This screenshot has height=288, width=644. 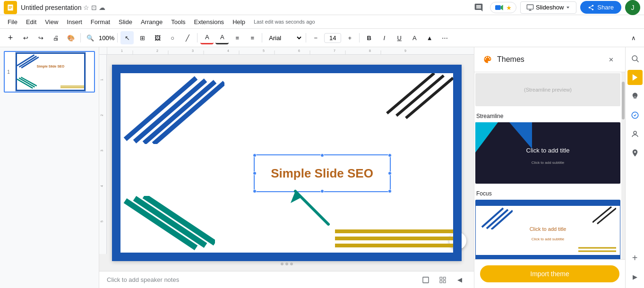 What do you see at coordinates (460, 280) in the screenshot?
I see `notes-collapse: ◀` at bounding box center [460, 280].